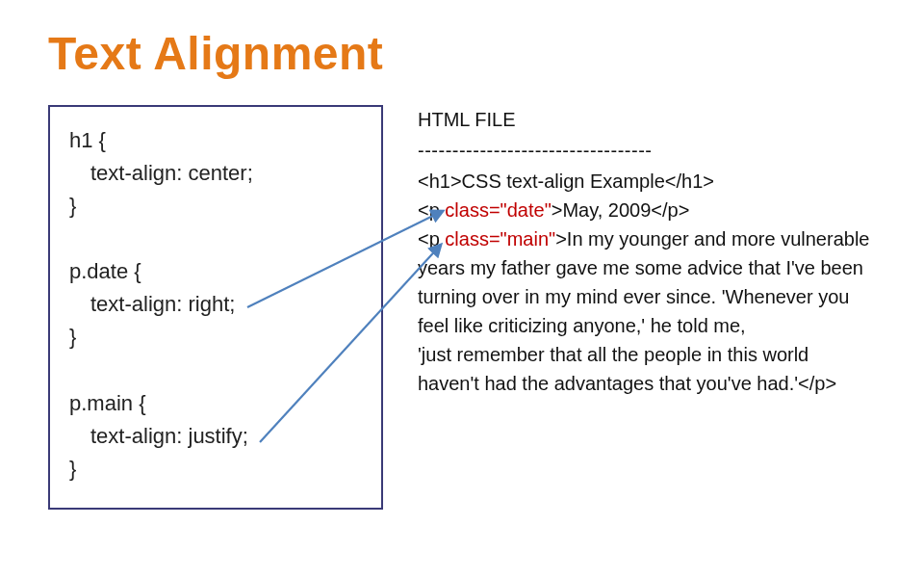  What do you see at coordinates (462, 54) in the screenshot?
I see `slide-title: Text Alignment` at bounding box center [462, 54].